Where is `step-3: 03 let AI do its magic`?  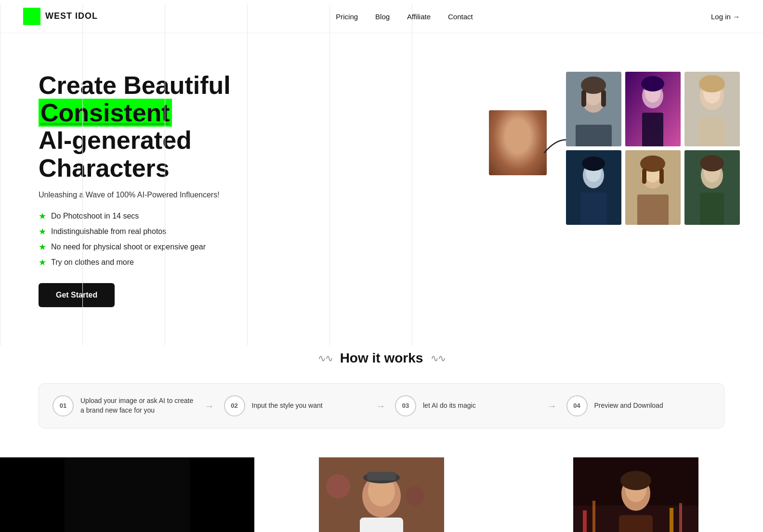 step-3: 03 let AI do its magic is located at coordinates (467, 406).